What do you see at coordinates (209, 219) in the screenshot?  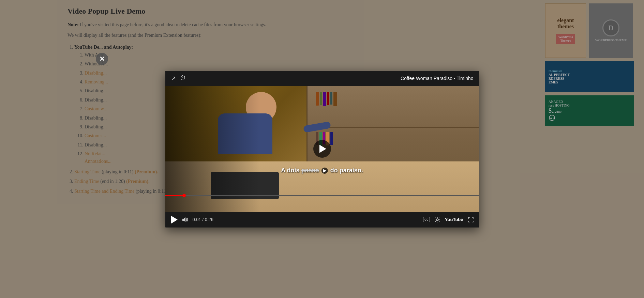 I see `total-time: 0:26` at bounding box center [209, 219].